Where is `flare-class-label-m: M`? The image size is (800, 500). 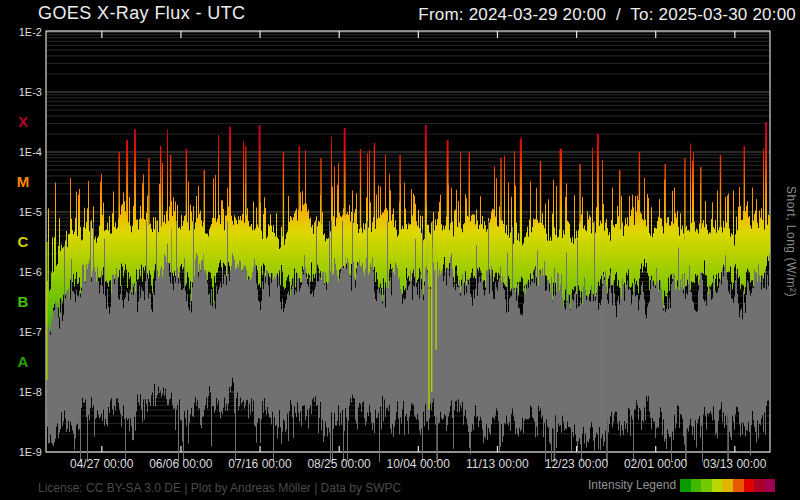 flare-class-label-m: M is located at coordinates (23, 182).